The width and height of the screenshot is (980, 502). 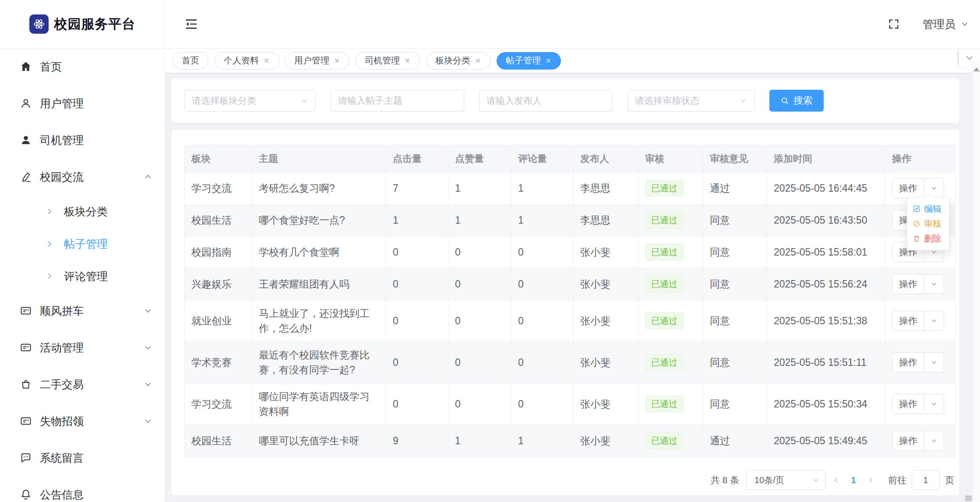 What do you see at coordinates (398, 101) in the screenshot?
I see `post-title-input` at bounding box center [398, 101].